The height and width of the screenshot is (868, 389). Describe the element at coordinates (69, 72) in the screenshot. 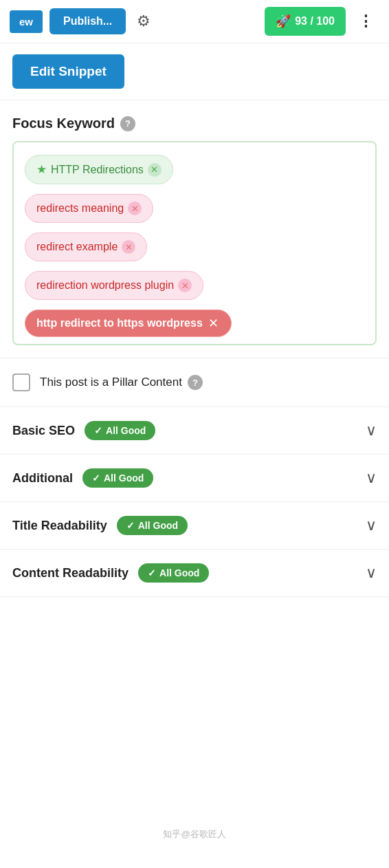

I see `edit-snippet-button: Edit Snippet` at that location.